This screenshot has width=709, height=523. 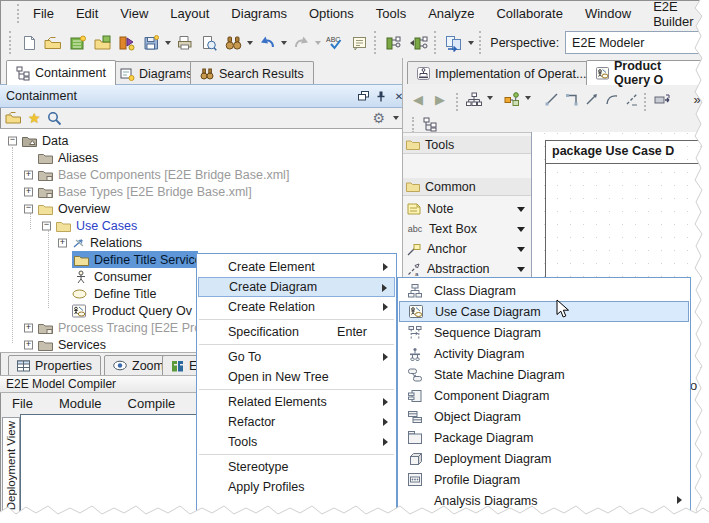 What do you see at coordinates (209, 43) in the screenshot?
I see `print-preview-button` at bounding box center [209, 43].